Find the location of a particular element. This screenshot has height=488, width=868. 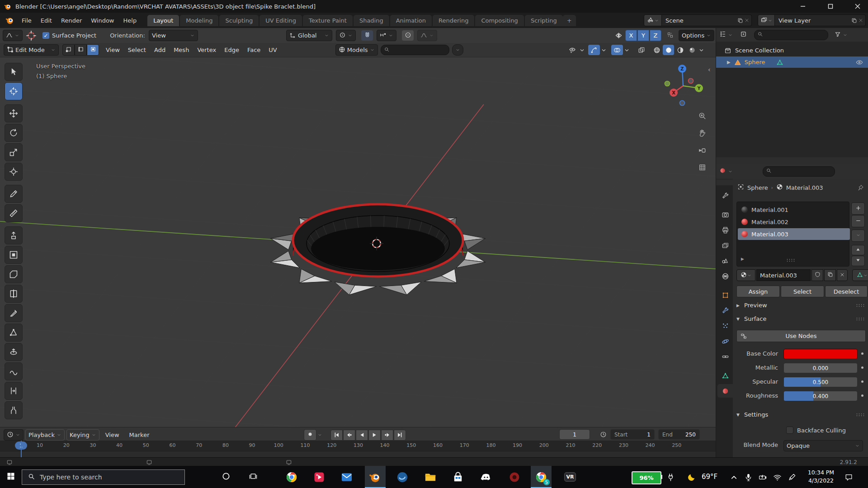

unlink-material-button is located at coordinates (842, 275).